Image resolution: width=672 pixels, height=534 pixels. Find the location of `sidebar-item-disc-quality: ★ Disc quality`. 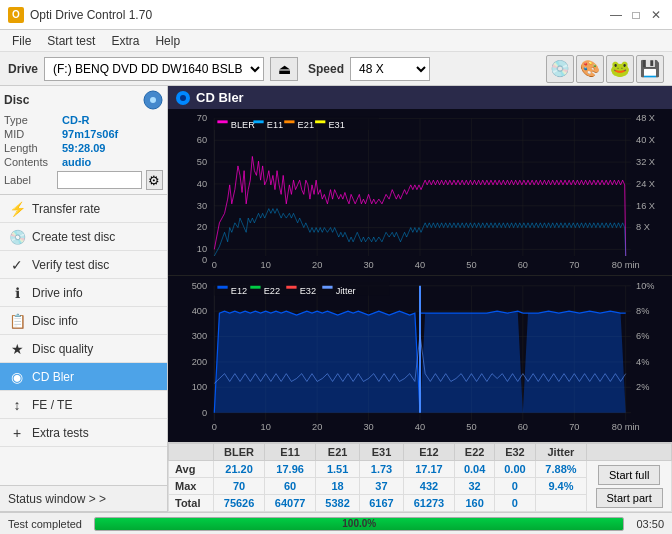

sidebar-item-disc-quality: ★ Disc quality is located at coordinates (84, 349).